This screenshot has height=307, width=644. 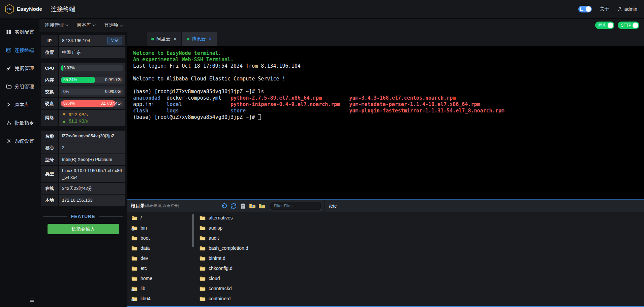 I want to click on file-row: containerd, so click(x=420, y=299).